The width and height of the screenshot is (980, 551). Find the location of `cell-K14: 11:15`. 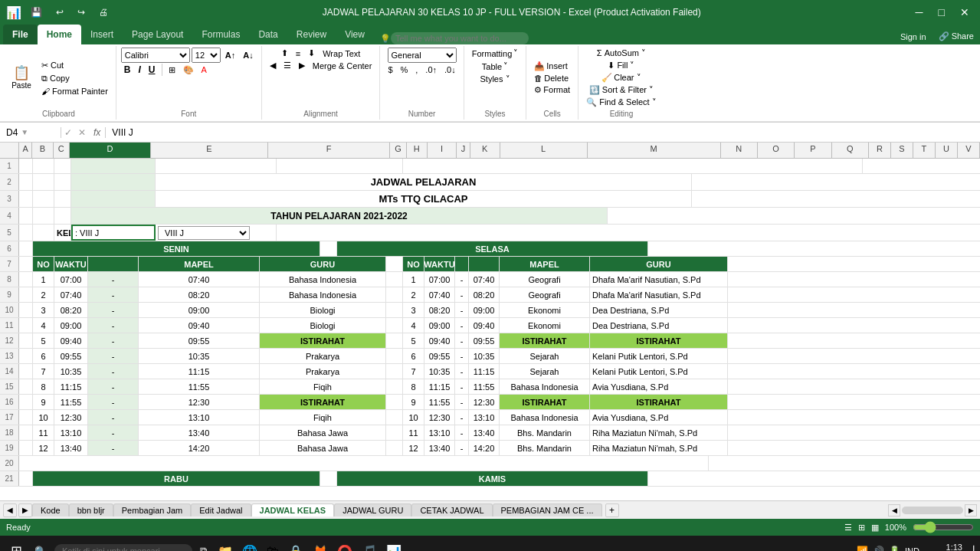

cell-K14: 11:15 is located at coordinates (484, 371).